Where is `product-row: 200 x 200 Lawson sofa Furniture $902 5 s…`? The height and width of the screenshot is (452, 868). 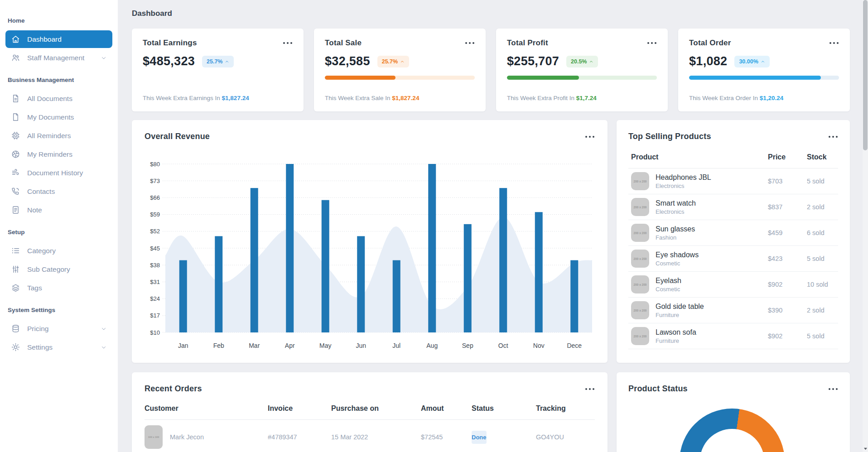 product-row: 200 x 200 Lawson sofa Furniture $902 5 s… is located at coordinates (733, 336).